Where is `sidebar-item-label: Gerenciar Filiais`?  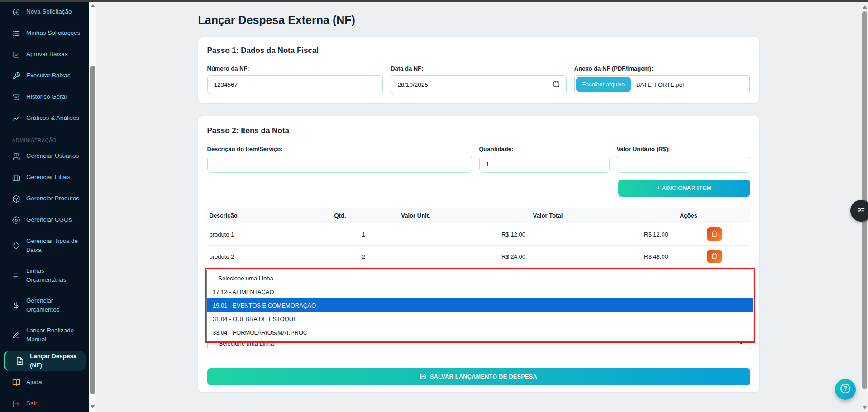 sidebar-item-label: Gerenciar Filiais is located at coordinates (48, 177).